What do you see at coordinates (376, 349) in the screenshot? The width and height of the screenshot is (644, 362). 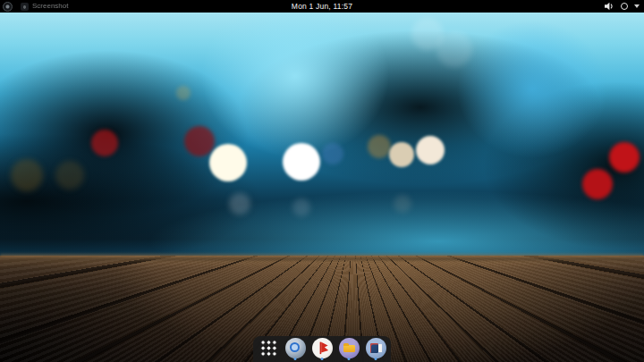 I see `documents-icon` at bounding box center [376, 349].